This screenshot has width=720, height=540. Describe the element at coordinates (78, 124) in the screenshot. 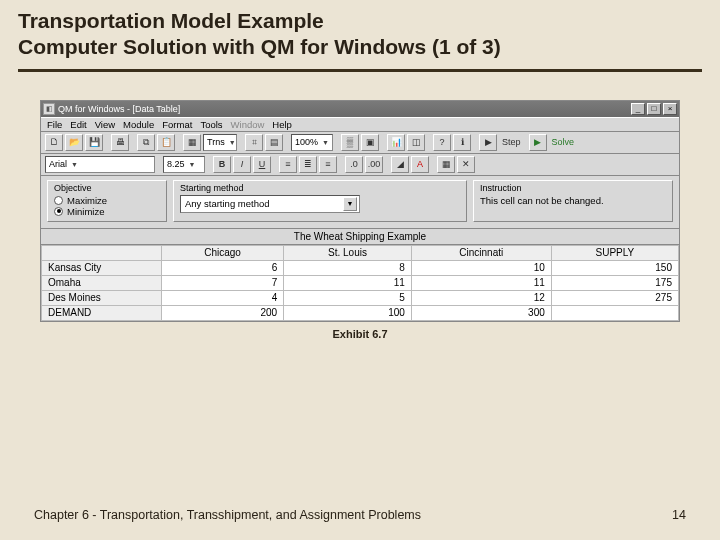

I see `menu-edit: Edit` at that location.